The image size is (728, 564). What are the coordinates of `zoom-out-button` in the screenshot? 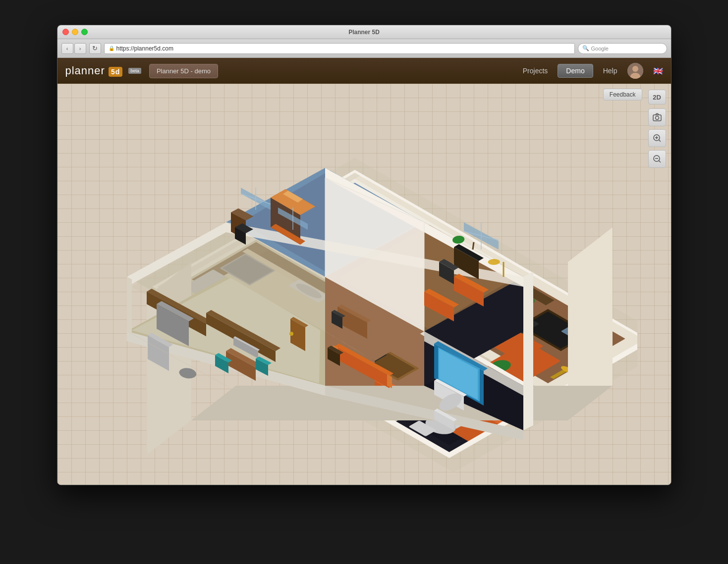 It's located at (657, 159).